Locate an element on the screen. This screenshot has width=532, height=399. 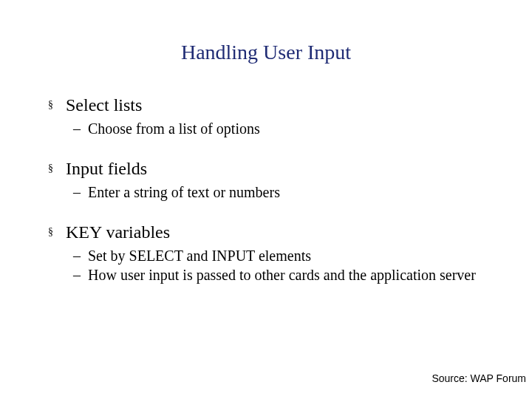
sub-bullet-text: Choose from a list of options is located at coordinates (174, 129).